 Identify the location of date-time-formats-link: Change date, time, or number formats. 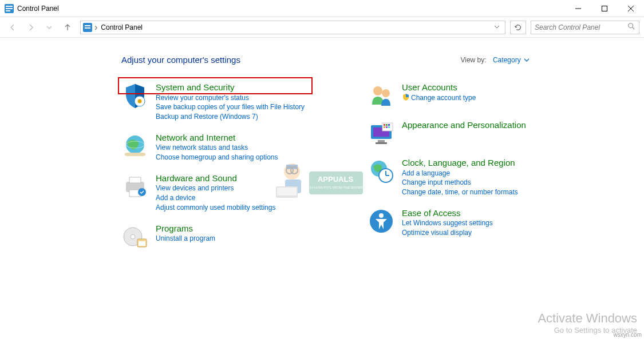
(460, 192).